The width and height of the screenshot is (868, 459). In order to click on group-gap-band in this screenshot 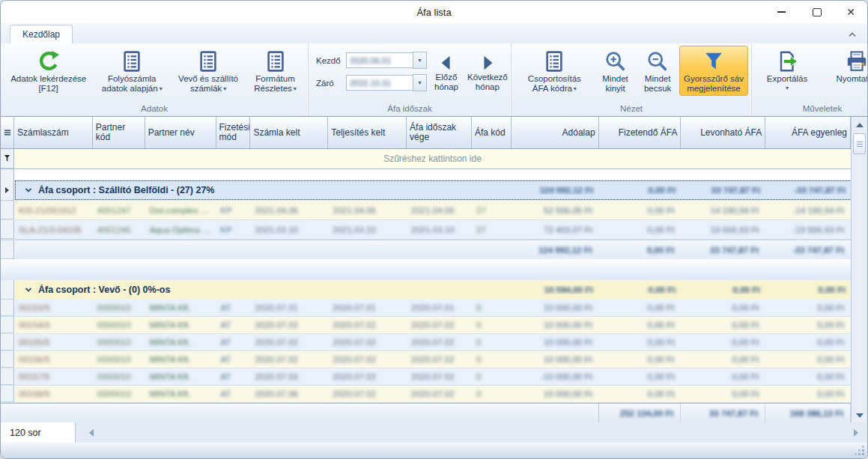, I will do `click(425, 270)`.